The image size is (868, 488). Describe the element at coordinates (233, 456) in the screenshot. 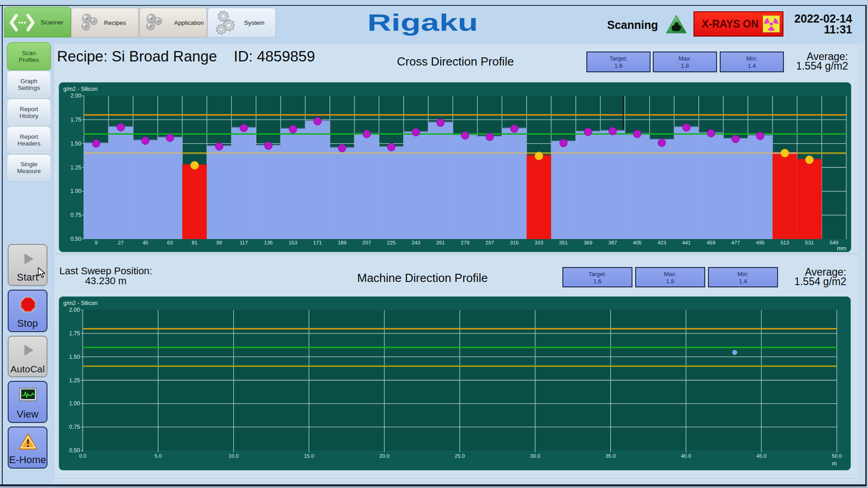

I see `svg-text: 10.0` at that location.